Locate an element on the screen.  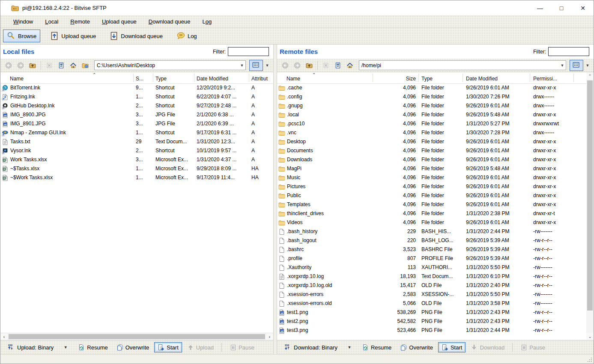
file-row: Work Tasks.xlsx3...Microsoft Ex...1/31/2… is located at coordinates (137, 160).